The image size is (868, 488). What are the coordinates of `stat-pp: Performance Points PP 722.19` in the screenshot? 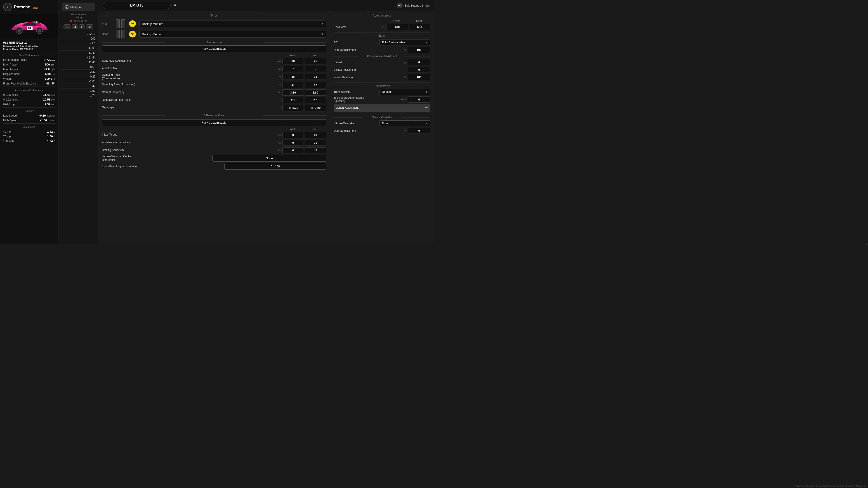 It's located at (29, 60).